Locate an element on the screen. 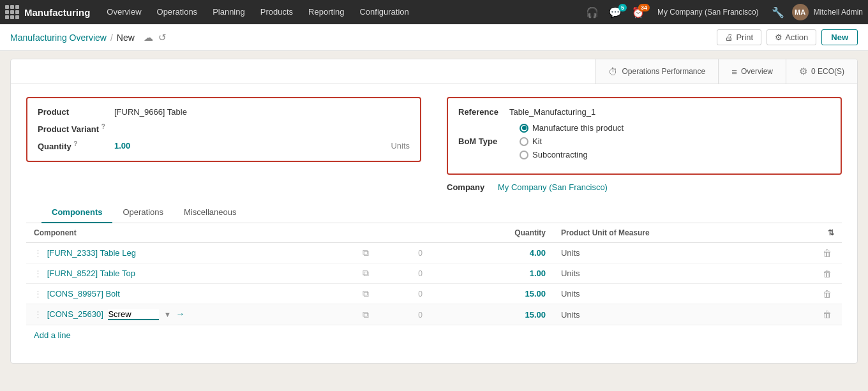 The width and height of the screenshot is (868, 391). drag-handle-4: ⋮ is located at coordinates (38, 314).